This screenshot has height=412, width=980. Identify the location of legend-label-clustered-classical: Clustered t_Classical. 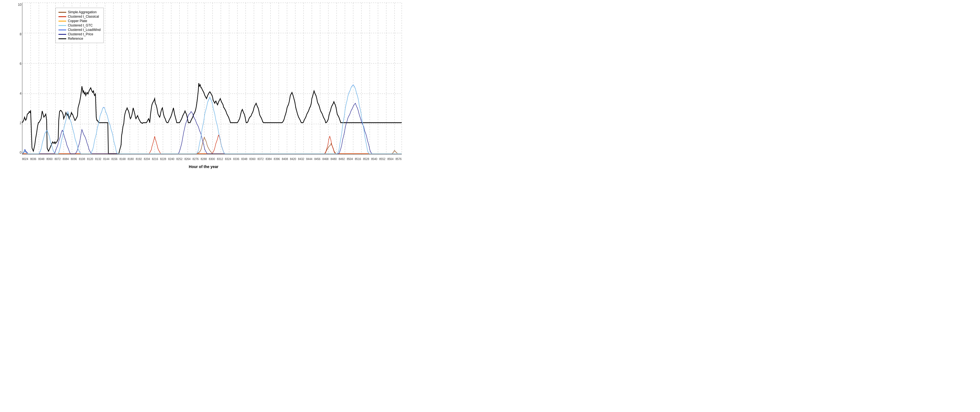
(83, 17).